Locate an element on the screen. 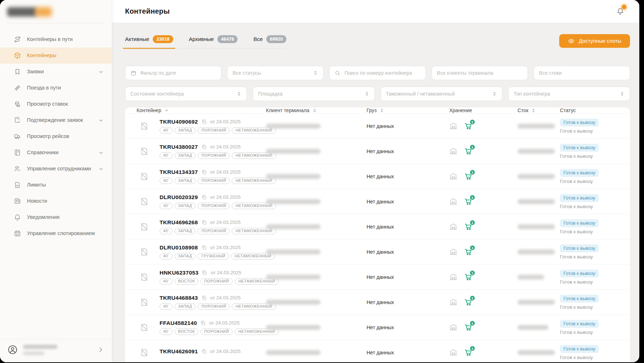 This screenshot has height=363, width=644. sidebar-item-notifications: Уведомления is located at coordinates (56, 217).